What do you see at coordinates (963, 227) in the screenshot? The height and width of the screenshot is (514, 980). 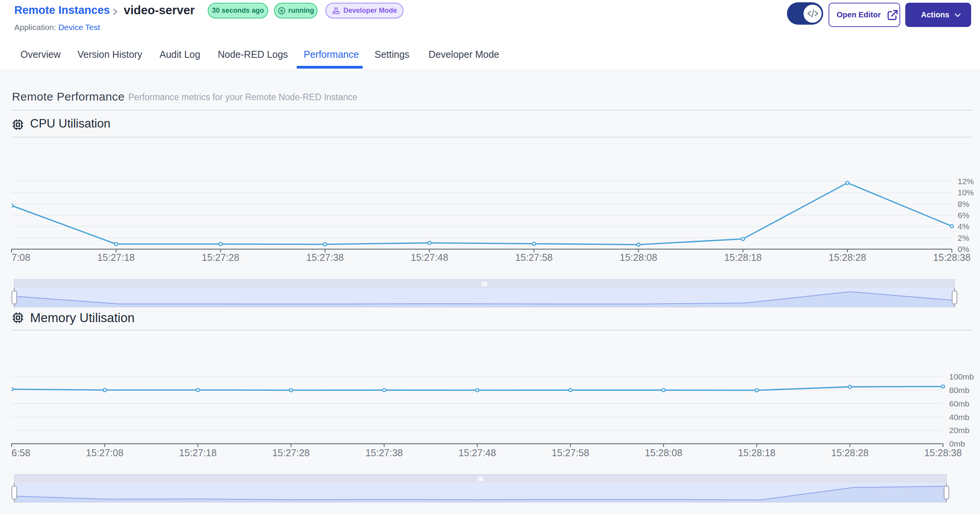 I see `svg-text: 4%` at bounding box center [963, 227].